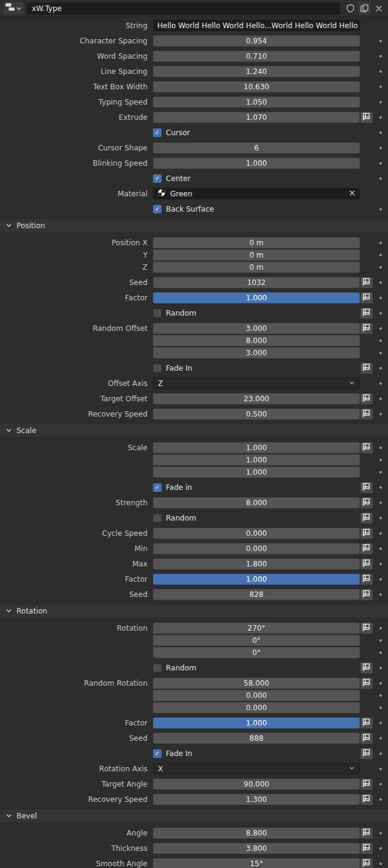  What do you see at coordinates (256, 784) in the screenshot?
I see `target-angle-field: 90.000` at bounding box center [256, 784].